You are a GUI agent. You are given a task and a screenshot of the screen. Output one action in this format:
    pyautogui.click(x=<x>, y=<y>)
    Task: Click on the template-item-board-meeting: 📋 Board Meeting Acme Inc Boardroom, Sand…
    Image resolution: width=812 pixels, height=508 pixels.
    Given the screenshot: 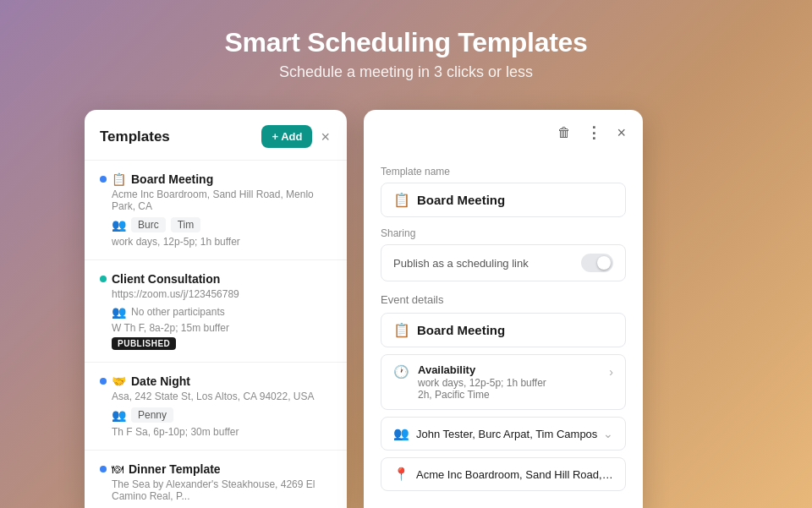 What is the action you would take?
    pyautogui.click(x=216, y=210)
    